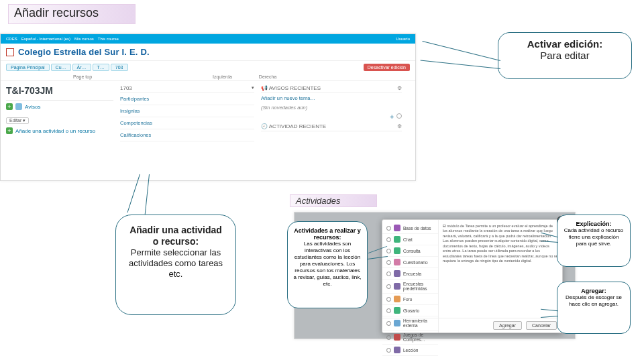 The height and width of the screenshot is (362, 644). What do you see at coordinates (411, 274) in the screenshot?
I see `activity-type-item: Encuesta` at bounding box center [411, 274].